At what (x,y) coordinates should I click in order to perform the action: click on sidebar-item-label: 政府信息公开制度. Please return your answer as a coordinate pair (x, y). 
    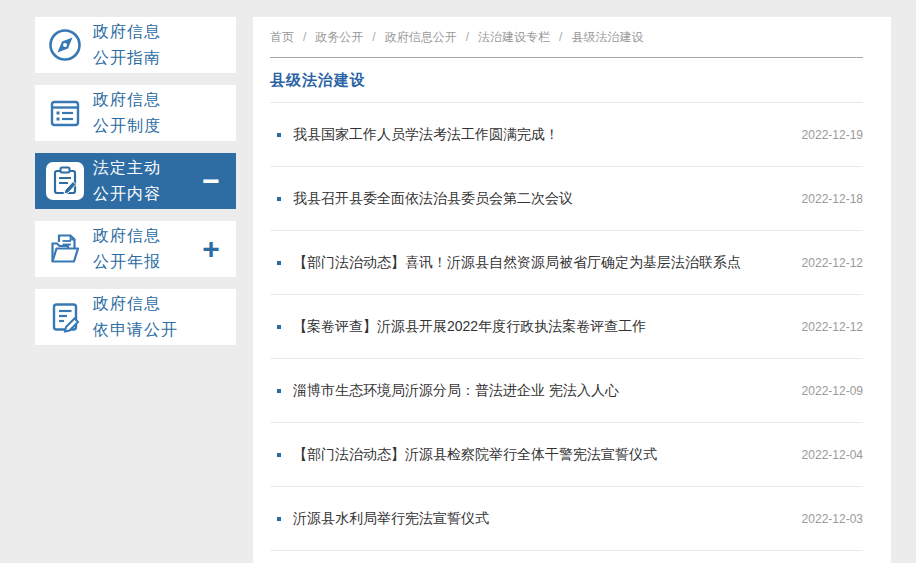
    Looking at the image, I should click on (127, 113).